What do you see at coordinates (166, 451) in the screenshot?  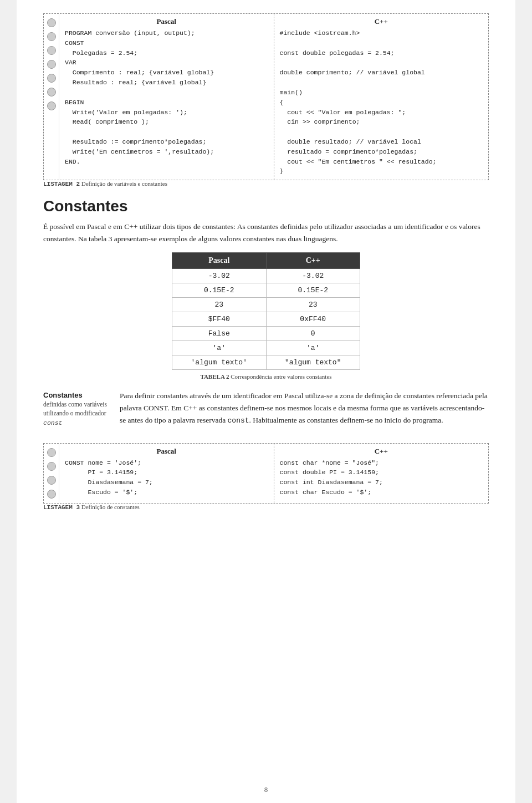 I see `listing3-pascal-header: Pascal` at bounding box center [166, 451].